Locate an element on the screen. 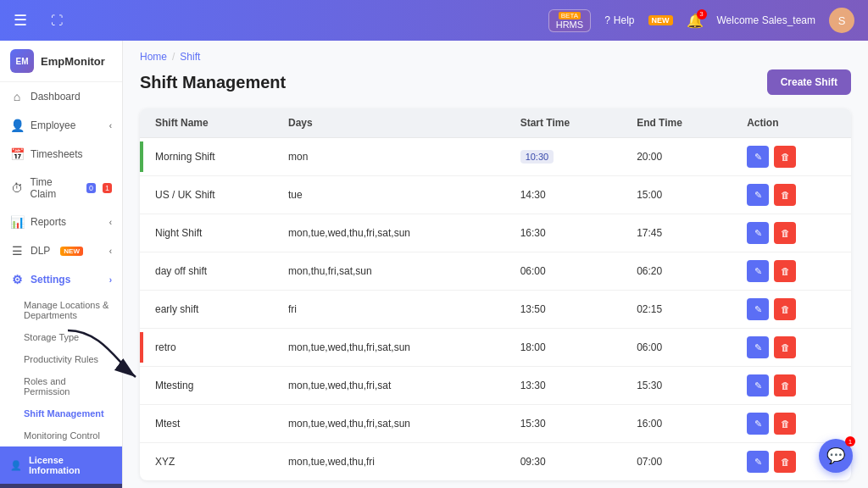 This screenshot has height=488, width=868. help-icon: ? is located at coordinates (607, 20).